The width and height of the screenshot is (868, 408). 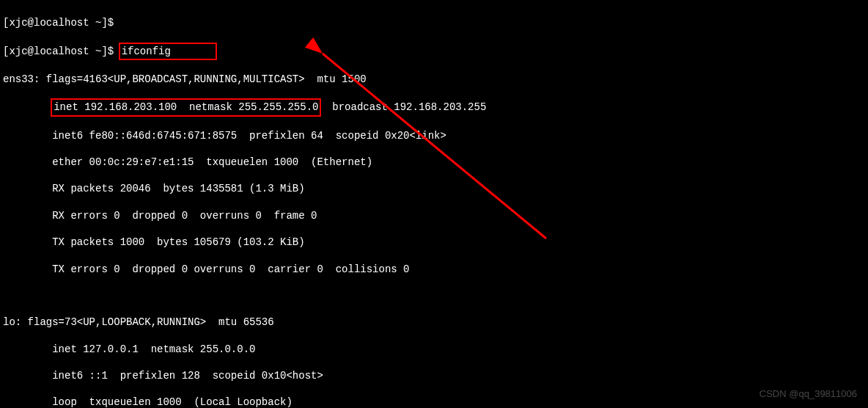 I want to click on blank-line, so click(x=434, y=296).